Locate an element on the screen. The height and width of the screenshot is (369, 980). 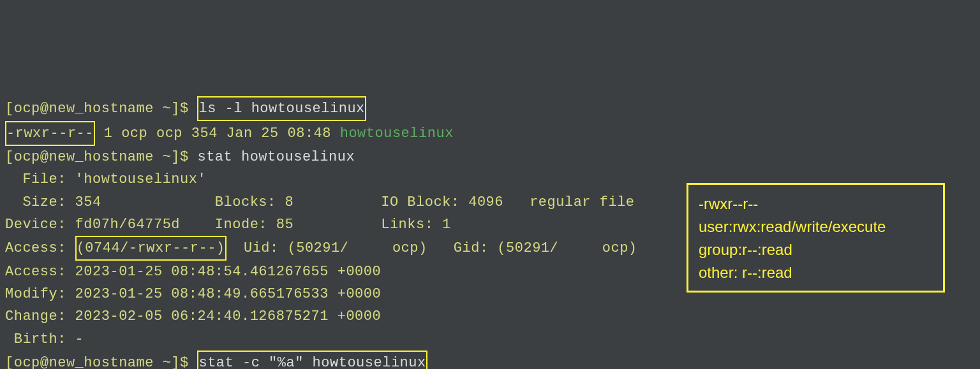
terminal-line-cmd3: [ocp@new_hostname ~]$ stat -c "%a" howto… is located at coordinates (490, 359).